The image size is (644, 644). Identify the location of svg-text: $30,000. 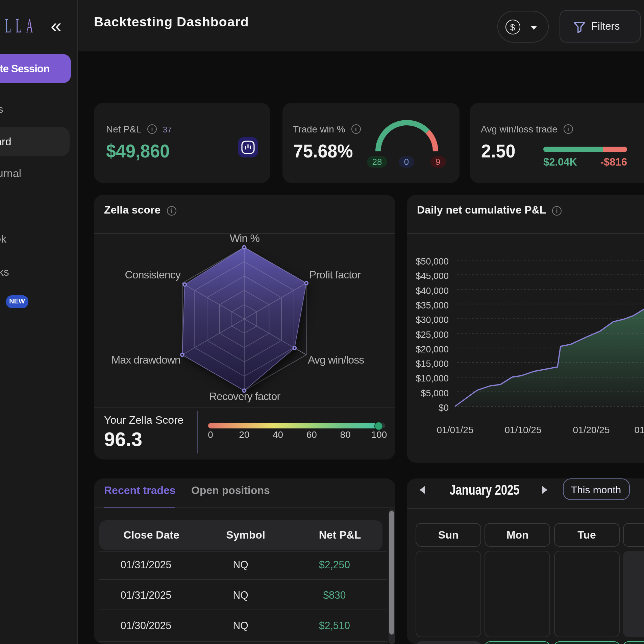
(432, 320).